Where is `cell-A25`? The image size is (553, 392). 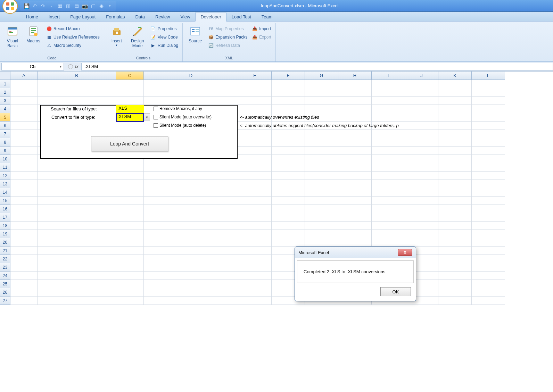
cell-A25 is located at coordinates (24, 284).